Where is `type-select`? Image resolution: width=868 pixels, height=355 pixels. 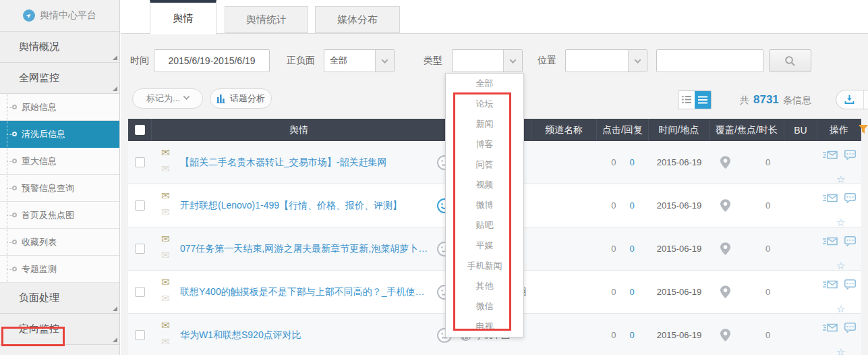 type-select is located at coordinates (487, 61).